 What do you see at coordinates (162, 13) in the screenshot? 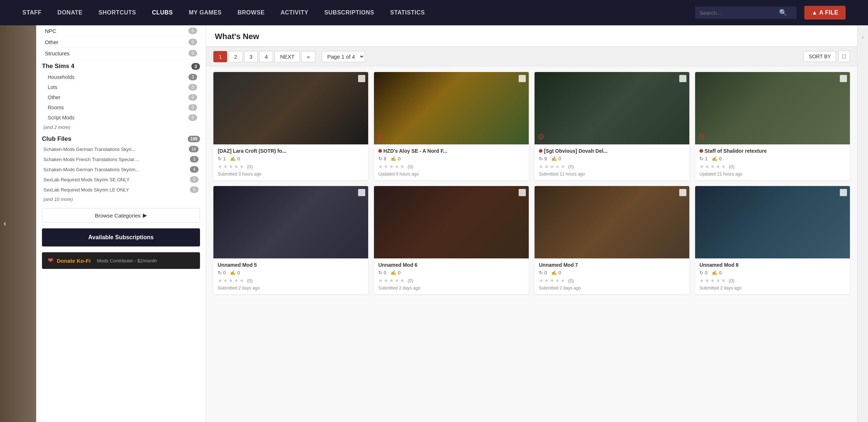
I see `nav-clubs: CLUBS` at bounding box center [162, 13].